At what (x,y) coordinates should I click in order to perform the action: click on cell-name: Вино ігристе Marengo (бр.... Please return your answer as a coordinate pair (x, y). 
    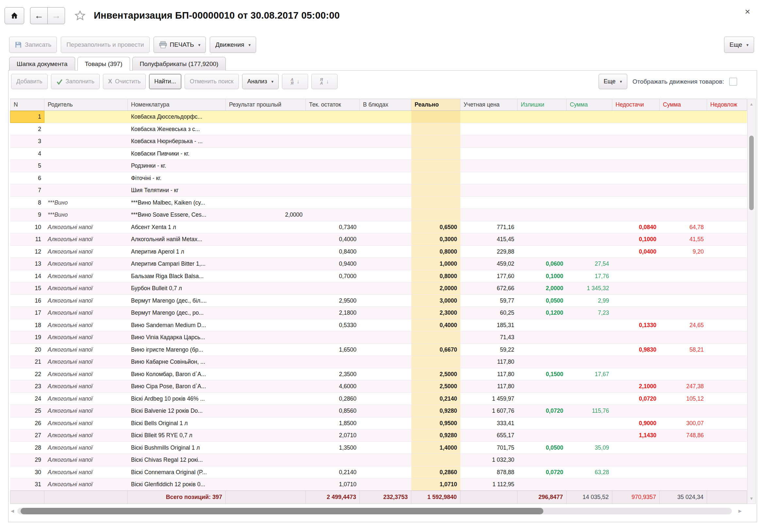
    Looking at the image, I should click on (177, 350).